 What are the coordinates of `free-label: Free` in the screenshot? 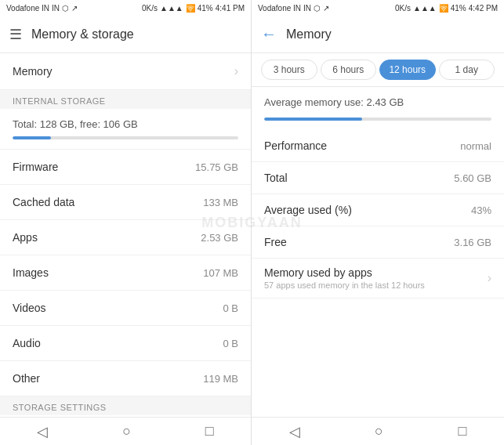 It's located at (276, 242).